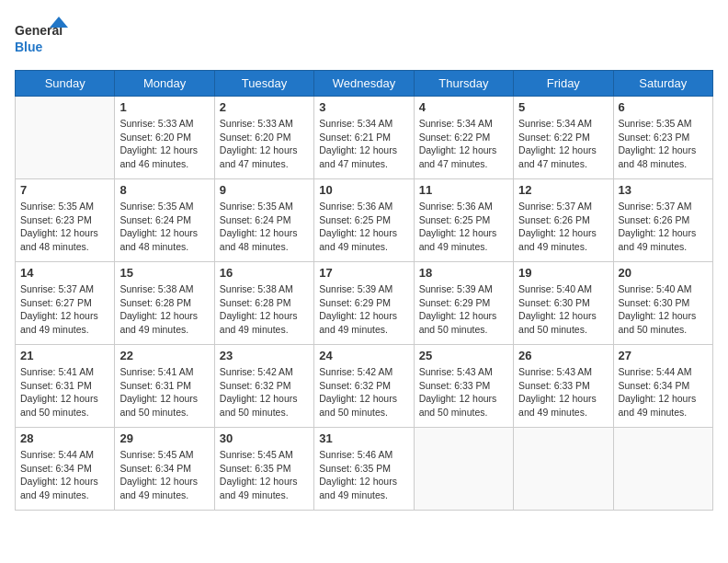 The height and width of the screenshot is (563, 728). I want to click on calendar-cell: 20Sunrise: 5:40 AM Sunset: 6:30 PM Dayli…, so click(663, 304).